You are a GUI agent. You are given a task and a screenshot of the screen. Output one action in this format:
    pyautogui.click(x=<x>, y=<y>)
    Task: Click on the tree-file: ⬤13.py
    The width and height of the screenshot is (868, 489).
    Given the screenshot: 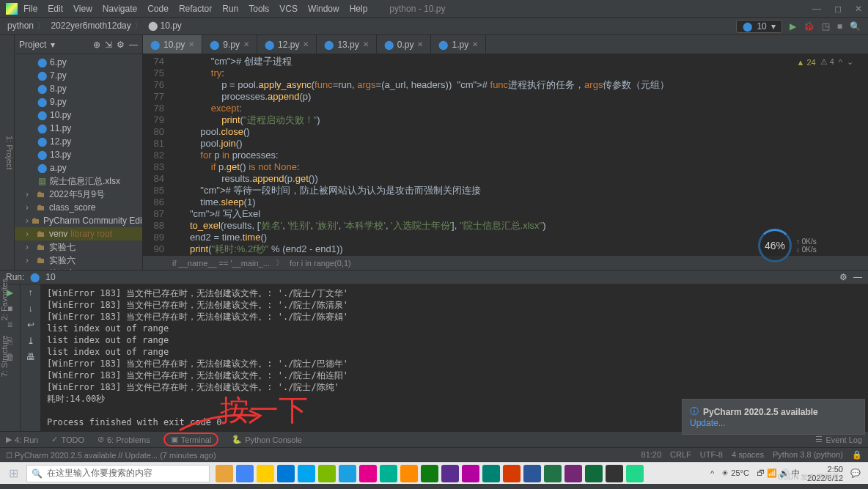 What is the action you would take?
    pyautogui.click(x=78, y=155)
    